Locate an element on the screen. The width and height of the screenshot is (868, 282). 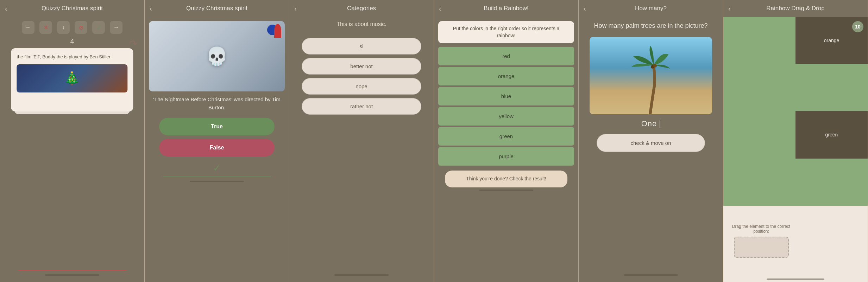
panel2-header: ‹ Quizzy Christmas spirit is located at coordinates (217, 8).